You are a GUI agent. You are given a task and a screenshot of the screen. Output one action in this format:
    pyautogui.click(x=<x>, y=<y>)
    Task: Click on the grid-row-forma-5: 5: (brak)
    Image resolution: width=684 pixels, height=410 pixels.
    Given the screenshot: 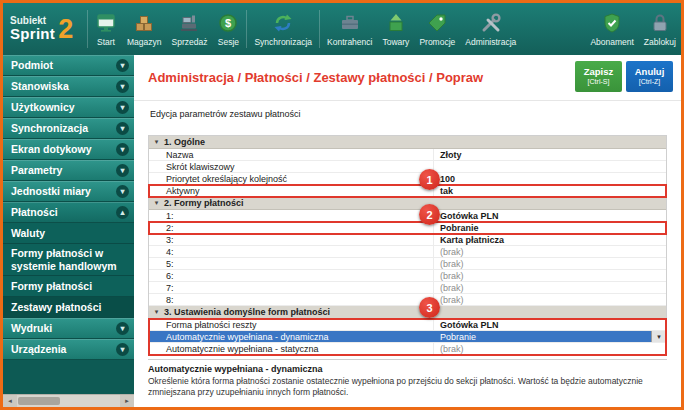 What is the action you would take?
    pyautogui.click(x=408, y=264)
    